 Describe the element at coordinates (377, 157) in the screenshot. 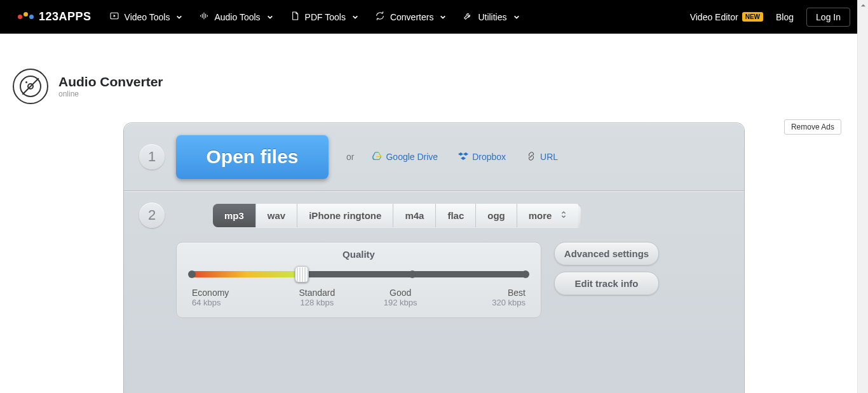

I see `gdrive-icon` at that location.